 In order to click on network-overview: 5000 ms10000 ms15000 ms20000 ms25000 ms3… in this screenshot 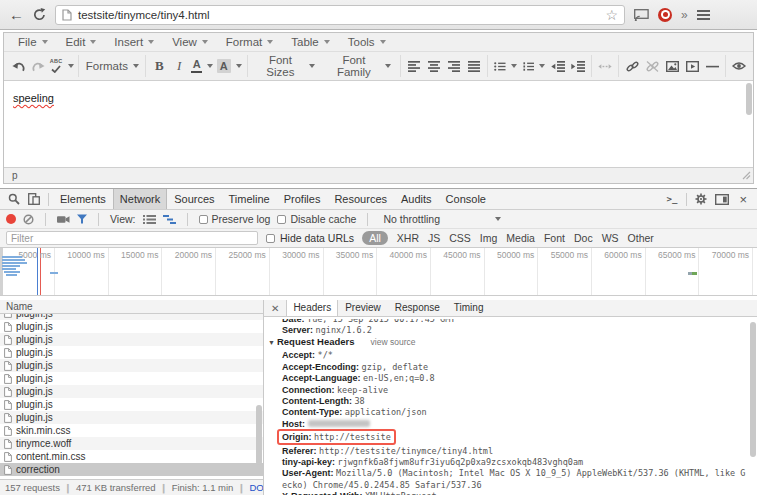, I will do `click(378, 272)`.